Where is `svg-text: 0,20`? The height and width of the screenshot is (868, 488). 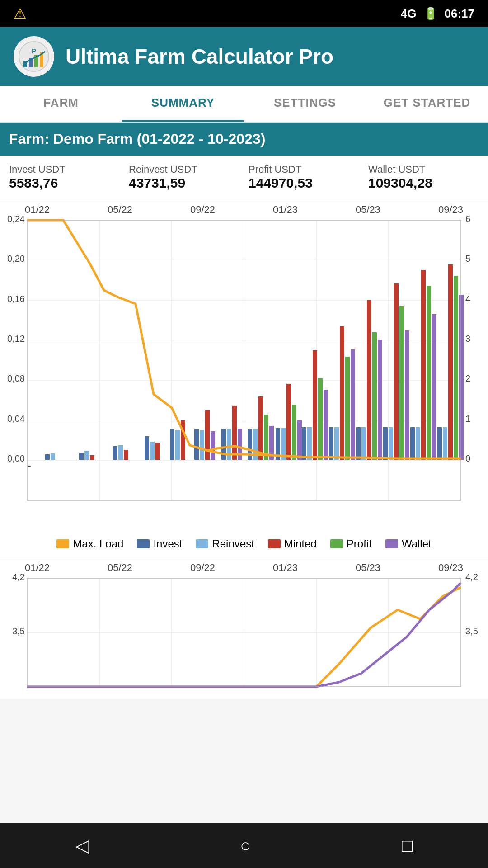 svg-text: 0,20 is located at coordinates (16, 259).